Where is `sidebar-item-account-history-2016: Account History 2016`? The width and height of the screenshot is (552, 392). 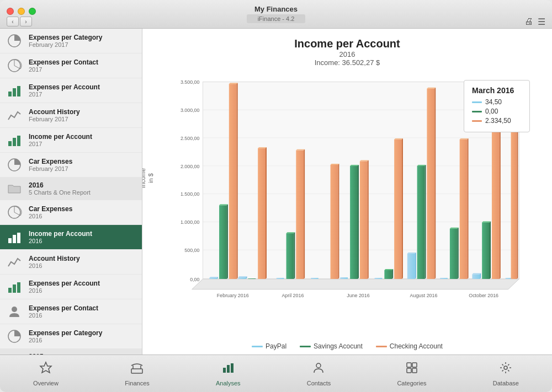
sidebar-item-account-history-2016: Account History 2016 is located at coordinates (71, 262).